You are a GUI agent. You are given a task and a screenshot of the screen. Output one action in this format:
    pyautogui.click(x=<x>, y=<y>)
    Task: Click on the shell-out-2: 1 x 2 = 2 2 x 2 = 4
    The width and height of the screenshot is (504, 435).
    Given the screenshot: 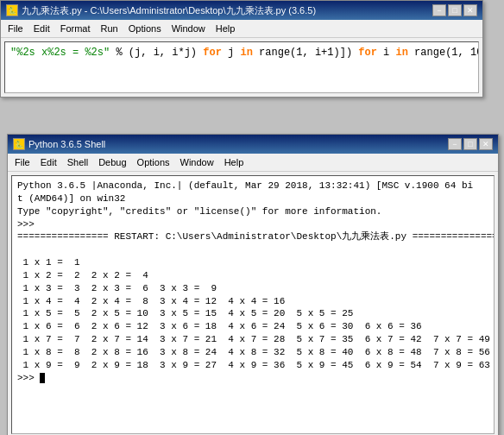 What is the action you would take?
    pyautogui.click(x=253, y=276)
    